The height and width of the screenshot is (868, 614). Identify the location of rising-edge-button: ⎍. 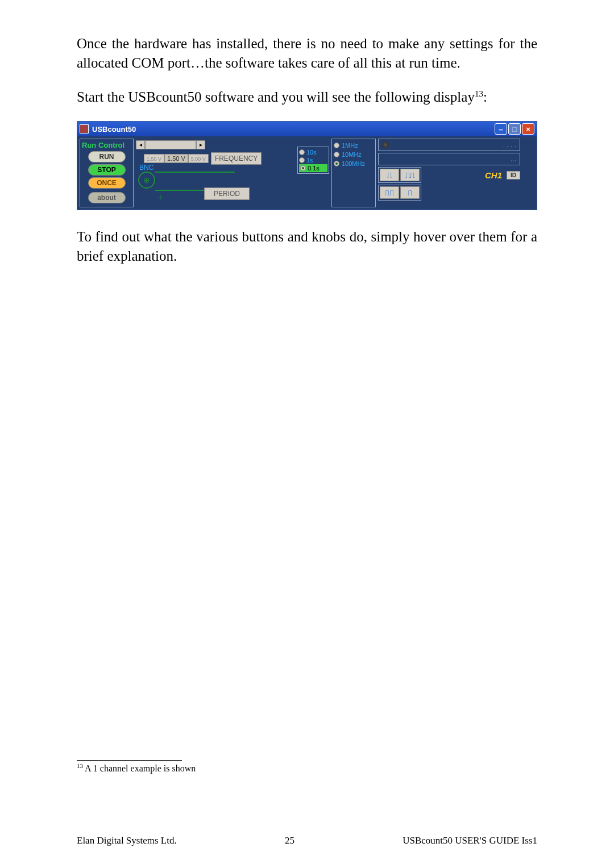
(389, 175).